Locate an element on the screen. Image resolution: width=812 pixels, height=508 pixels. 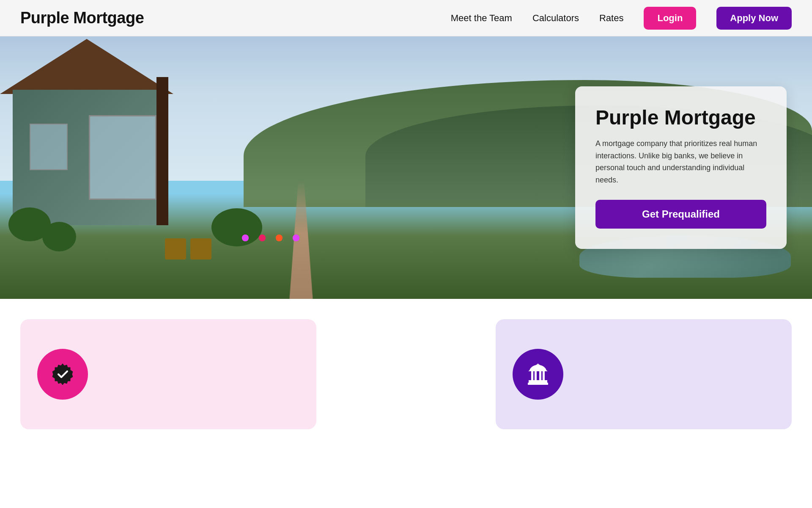
get-prequalified-button: Get Prequalified is located at coordinates (681, 214).